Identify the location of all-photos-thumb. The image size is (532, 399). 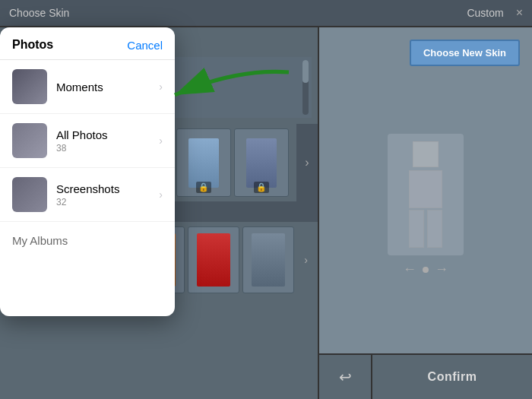
(30, 141).